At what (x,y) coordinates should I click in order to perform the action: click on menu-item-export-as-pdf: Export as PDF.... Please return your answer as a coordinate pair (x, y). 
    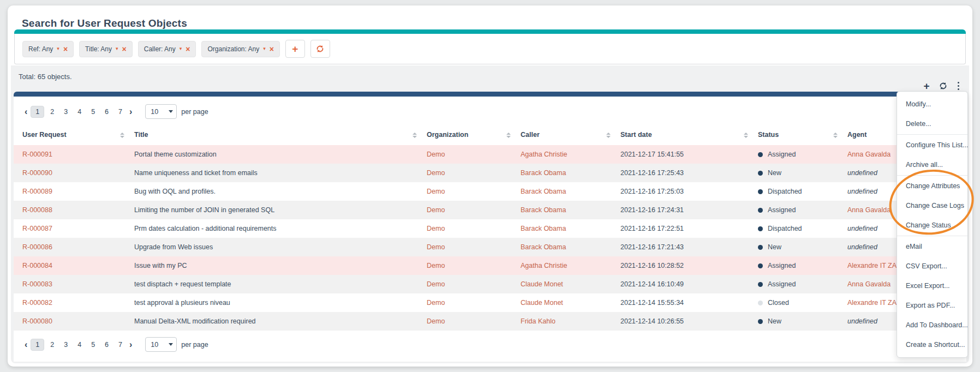
    Looking at the image, I should click on (932, 305).